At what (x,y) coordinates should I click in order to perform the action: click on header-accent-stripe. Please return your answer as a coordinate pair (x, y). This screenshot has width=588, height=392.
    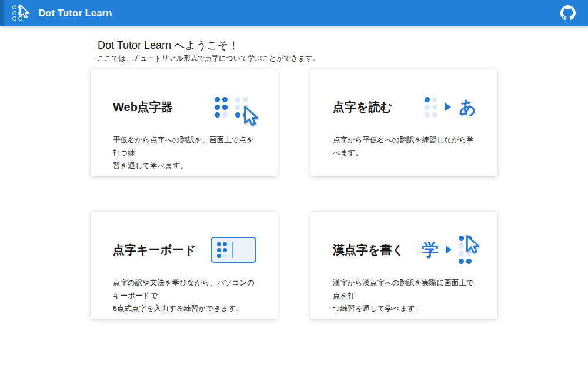
    Looking at the image, I should click on (2, 13).